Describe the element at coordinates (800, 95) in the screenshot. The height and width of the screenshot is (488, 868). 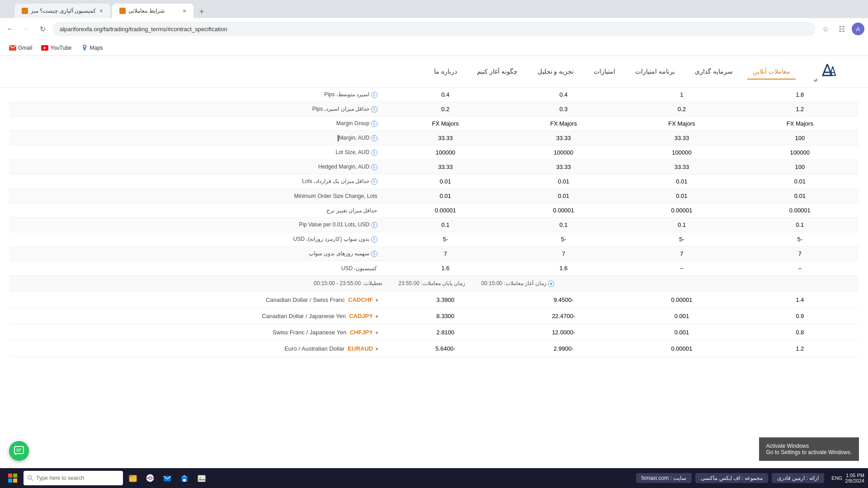
I see `cell-r1-c1: 1.8` at that location.